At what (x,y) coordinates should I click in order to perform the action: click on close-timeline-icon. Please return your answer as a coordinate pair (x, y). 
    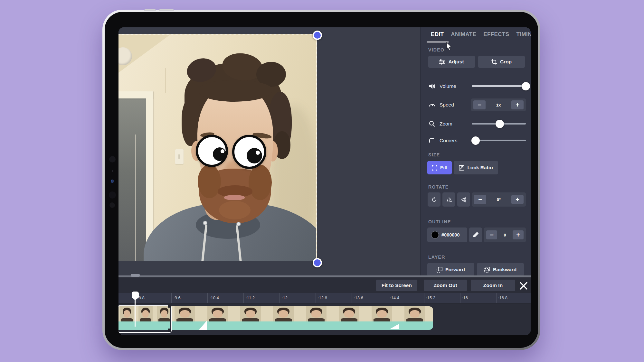
    Looking at the image, I should click on (524, 286).